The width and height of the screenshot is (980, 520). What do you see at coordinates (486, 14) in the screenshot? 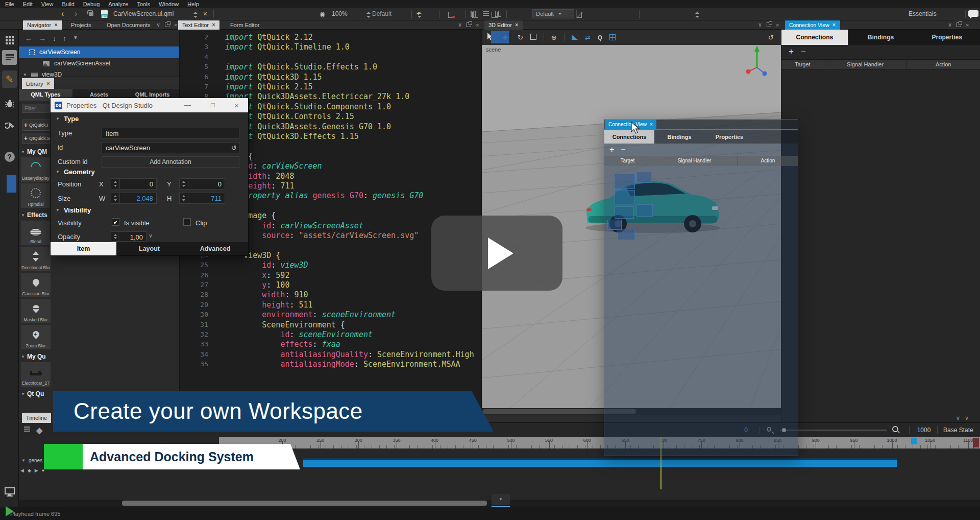
I see `distribute-v-icon` at bounding box center [486, 14].